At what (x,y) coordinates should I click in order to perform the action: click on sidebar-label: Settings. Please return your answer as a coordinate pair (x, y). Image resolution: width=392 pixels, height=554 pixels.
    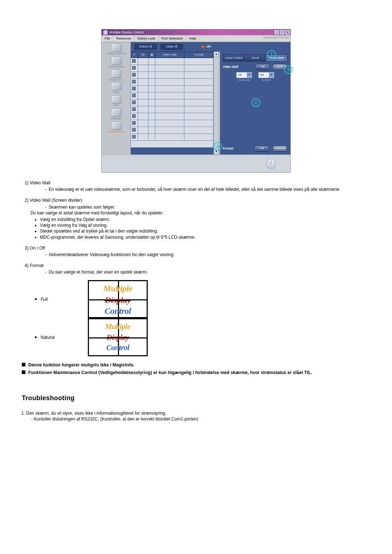
    Looking at the image, I should click on (116, 118).